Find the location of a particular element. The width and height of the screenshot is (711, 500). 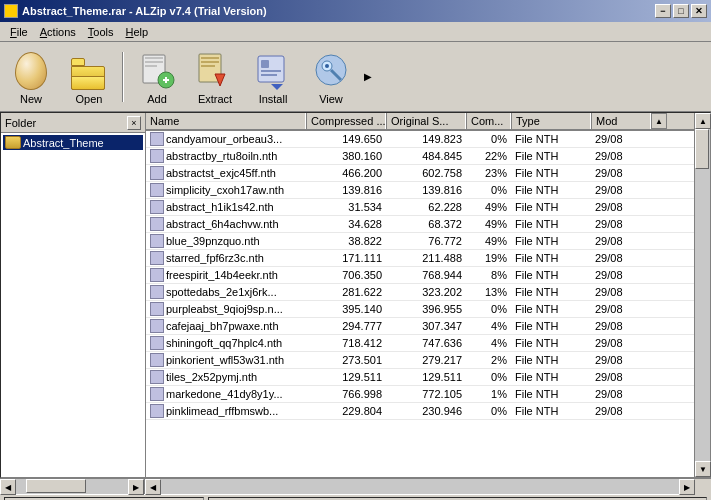

add-button: Add is located at coordinates (157, 78).